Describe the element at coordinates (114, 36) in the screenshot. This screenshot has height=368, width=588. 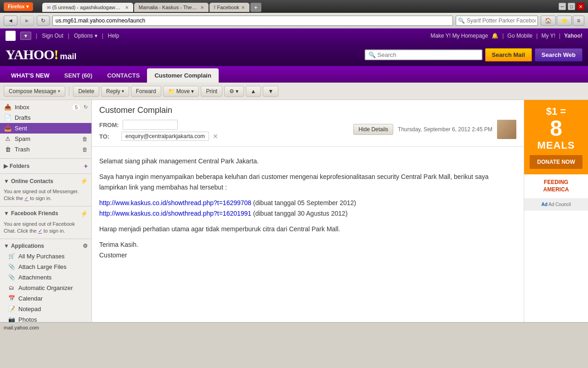
I see `help-link: Help` at that location.